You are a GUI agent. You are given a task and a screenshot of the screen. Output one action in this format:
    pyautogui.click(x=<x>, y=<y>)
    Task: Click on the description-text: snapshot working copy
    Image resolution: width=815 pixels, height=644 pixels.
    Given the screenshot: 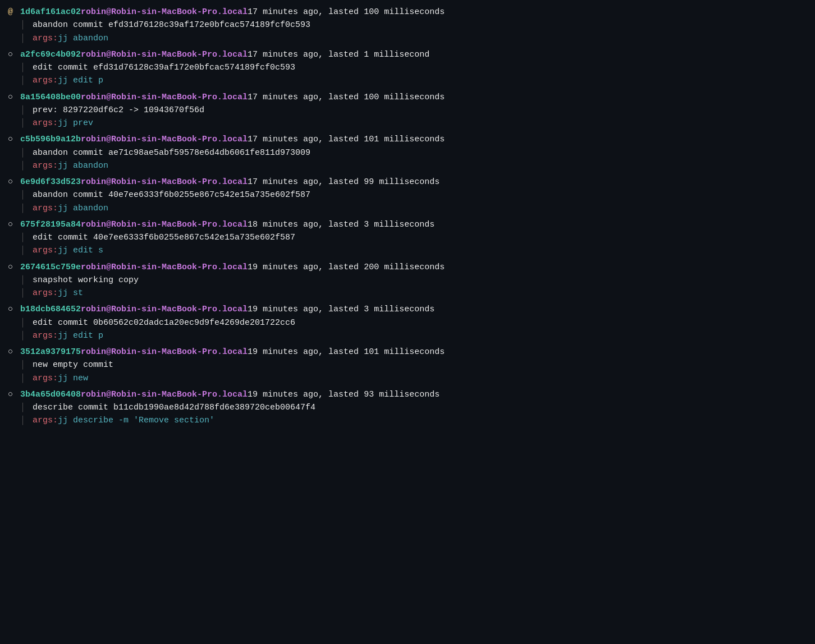 What is the action you would take?
    pyautogui.click(x=85, y=280)
    